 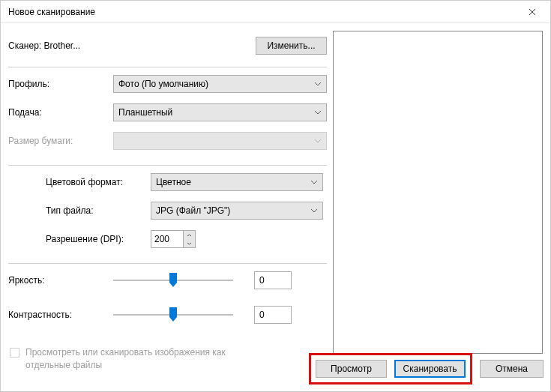 What do you see at coordinates (189, 235) in the screenshot?
I see `chevron-up-icon` at bounding box center [189, 235].